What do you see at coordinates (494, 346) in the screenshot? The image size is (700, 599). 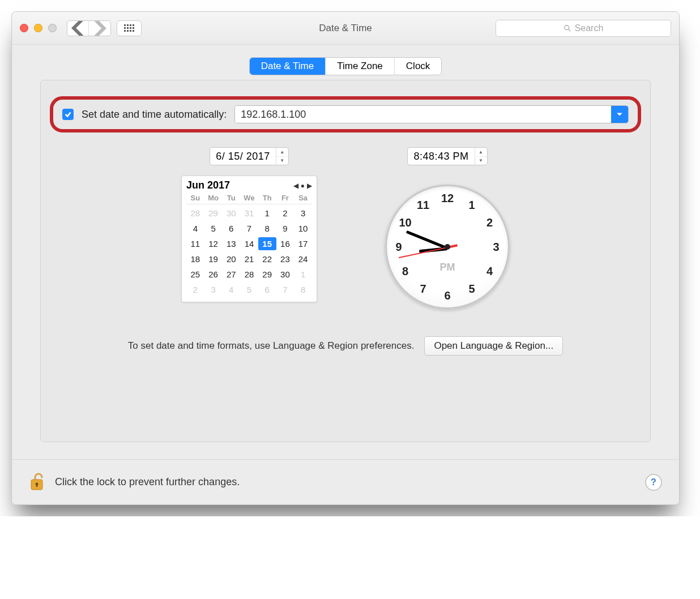 I see `open-language-region-button: Open Language & Region...` at bounding box center [494, 346].